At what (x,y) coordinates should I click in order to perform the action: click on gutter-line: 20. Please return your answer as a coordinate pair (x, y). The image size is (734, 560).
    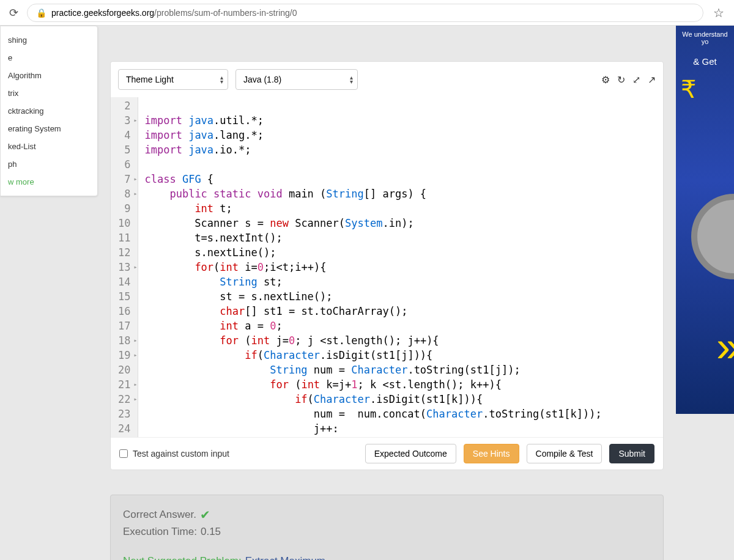
    Looking at the image, I should click on (124, 370).